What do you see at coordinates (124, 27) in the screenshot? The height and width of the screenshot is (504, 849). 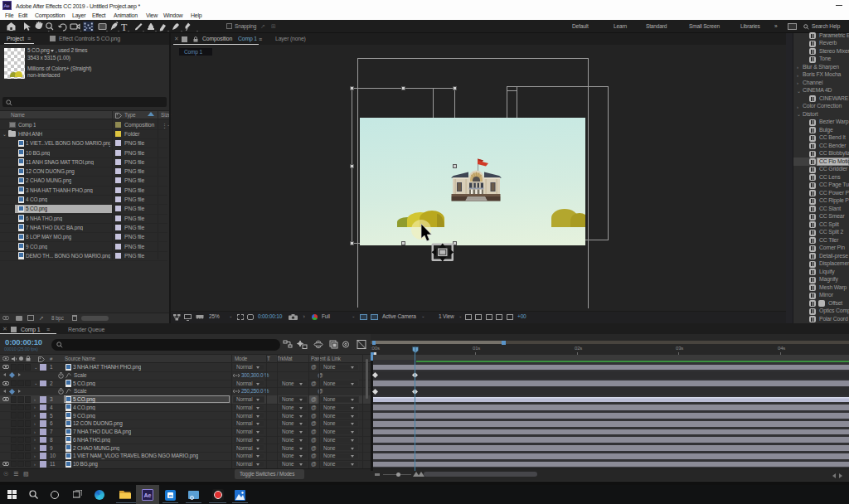 I see `svg-text: T` at bounding box center [124, 27].